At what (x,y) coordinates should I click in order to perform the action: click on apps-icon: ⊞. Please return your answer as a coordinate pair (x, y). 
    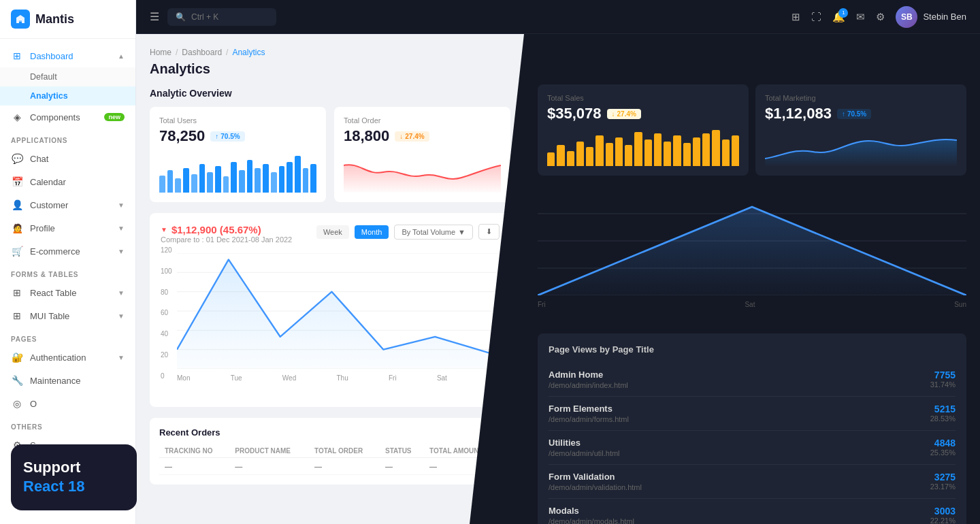
    Looking at the image, I should click on (796, 17).